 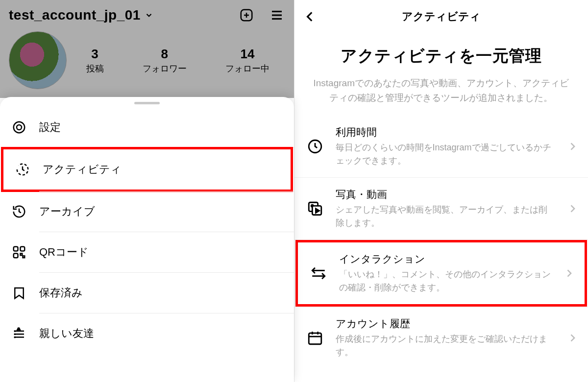 I want to click on menu-label: 設定, so click(x=50, y=127).